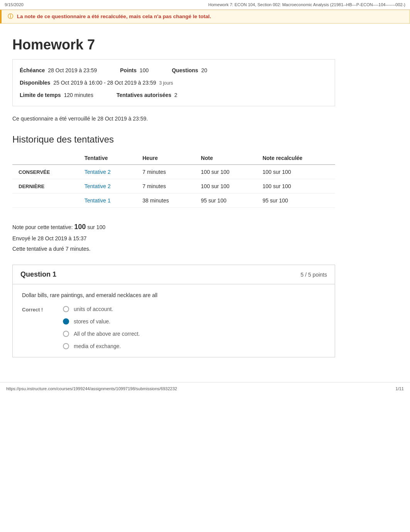 This screenshot has height=532, width=410. I want to click on points-block: Points 100, so click(134, 70).